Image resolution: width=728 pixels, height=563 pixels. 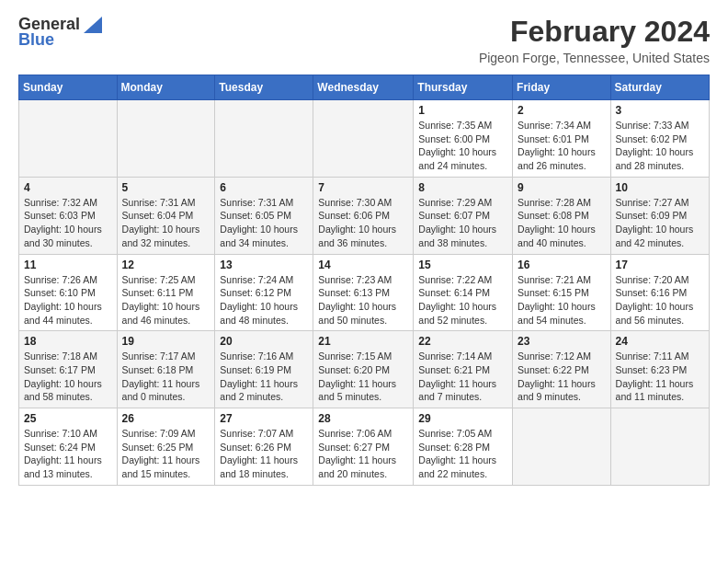 I want to click on day-info: Sunrise: 7:05 AM Sunset: 6:28 PM Dayligh…, so click(x=463, y=454).